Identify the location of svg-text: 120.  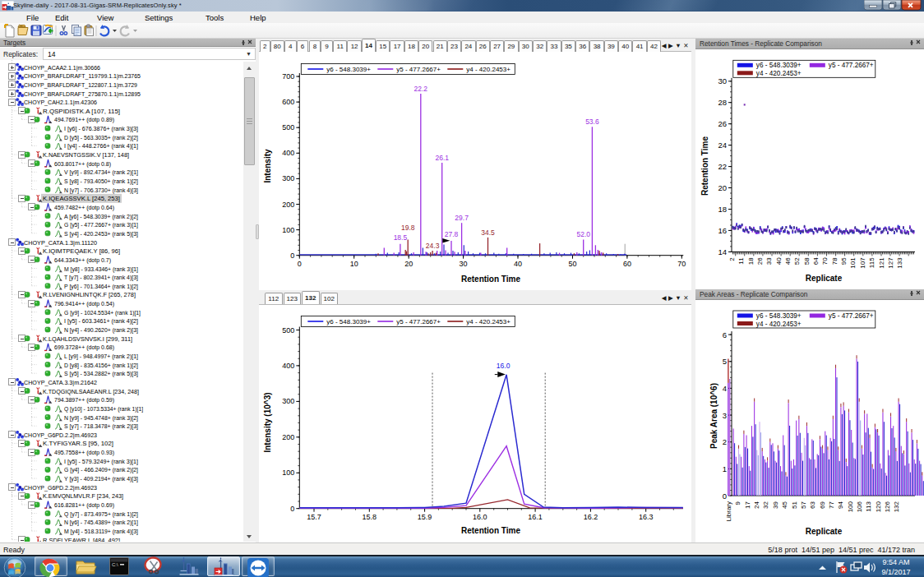
(878, 506).